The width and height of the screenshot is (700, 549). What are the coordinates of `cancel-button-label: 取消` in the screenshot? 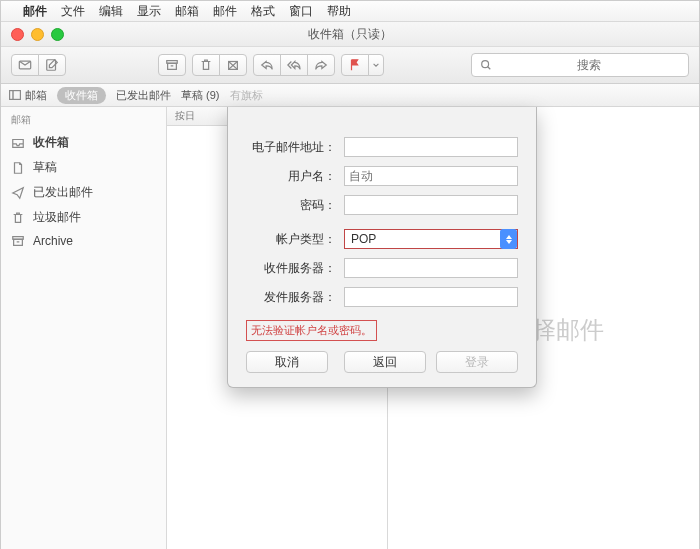 It's located at (287, 362).